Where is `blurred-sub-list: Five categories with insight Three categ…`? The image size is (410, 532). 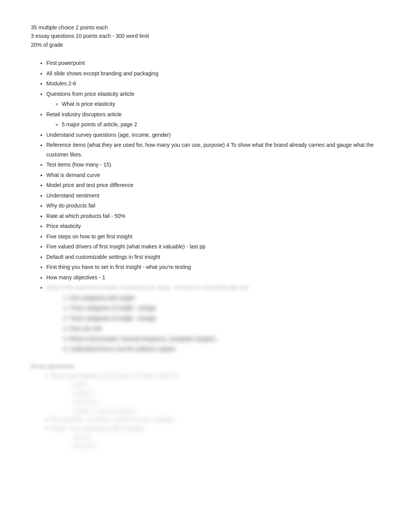 blurred-sub-list: Five categories with insight Three categ… is located at coordinates (213, 324).